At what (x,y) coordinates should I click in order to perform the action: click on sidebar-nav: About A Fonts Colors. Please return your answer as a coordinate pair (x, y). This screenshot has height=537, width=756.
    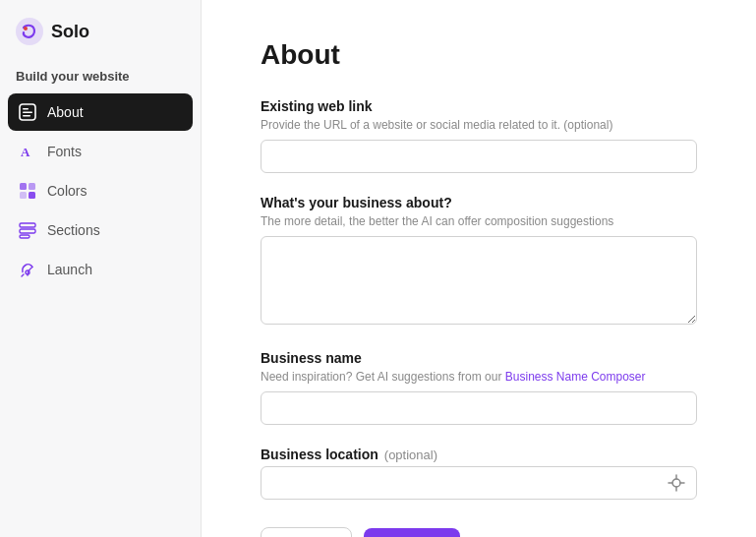
    Looking at the image, I should click on (100, 191).